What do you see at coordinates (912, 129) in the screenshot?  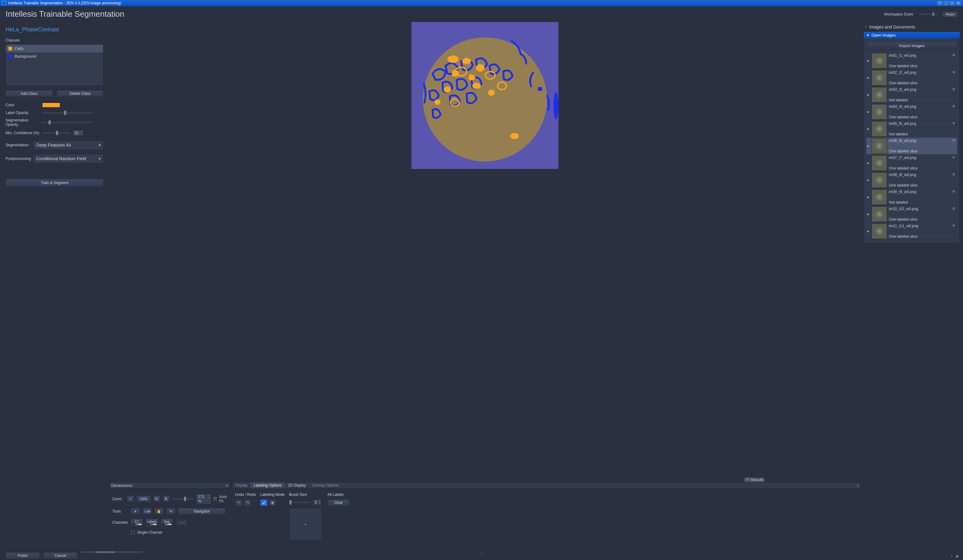 I see `image-list-item: ▶im05_t5_w0.pngNot labeled✕` at bounding box center [912, 129].